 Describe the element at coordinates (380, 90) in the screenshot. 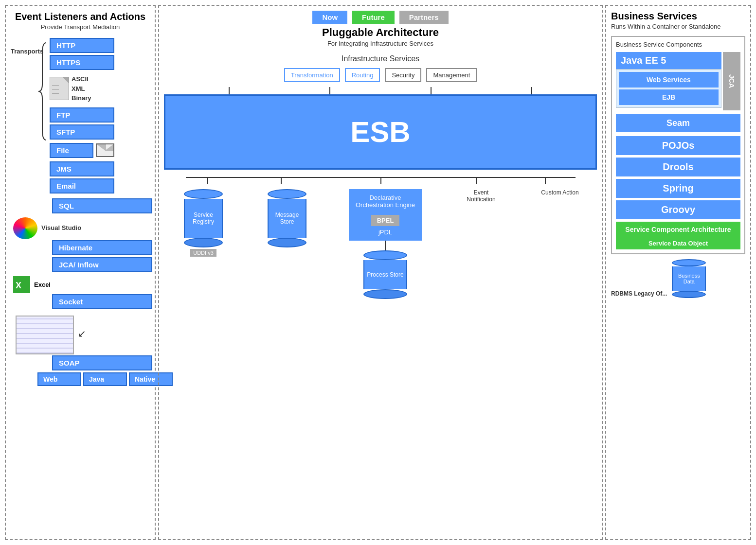

I see `top-connectors` at that location.